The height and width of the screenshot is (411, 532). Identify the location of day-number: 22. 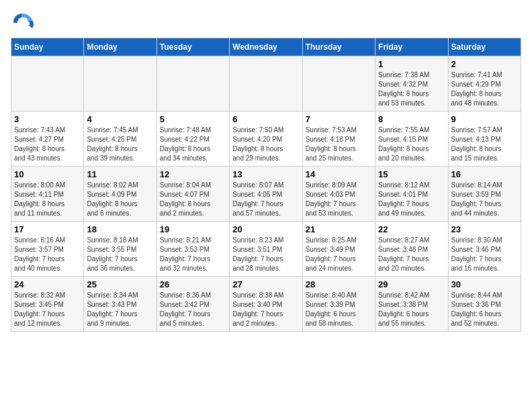
(411, 230).